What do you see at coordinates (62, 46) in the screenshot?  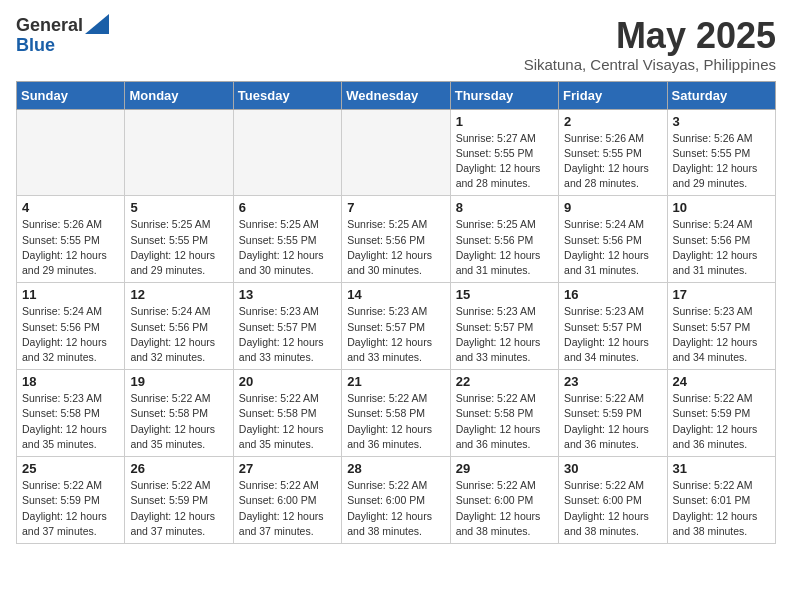 I see `logo-blue: Blue` at bounding box center [62, 46].